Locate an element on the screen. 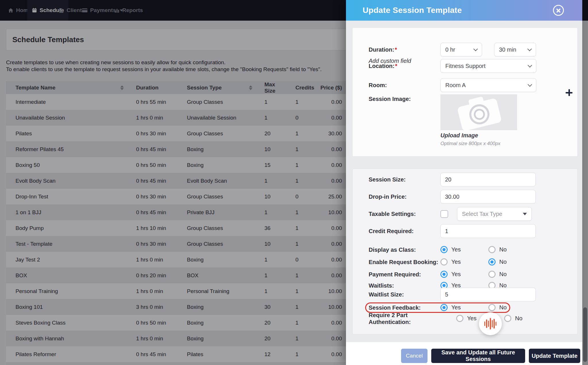  session-size-row: Session Size: is located at coordinates (452, 179).